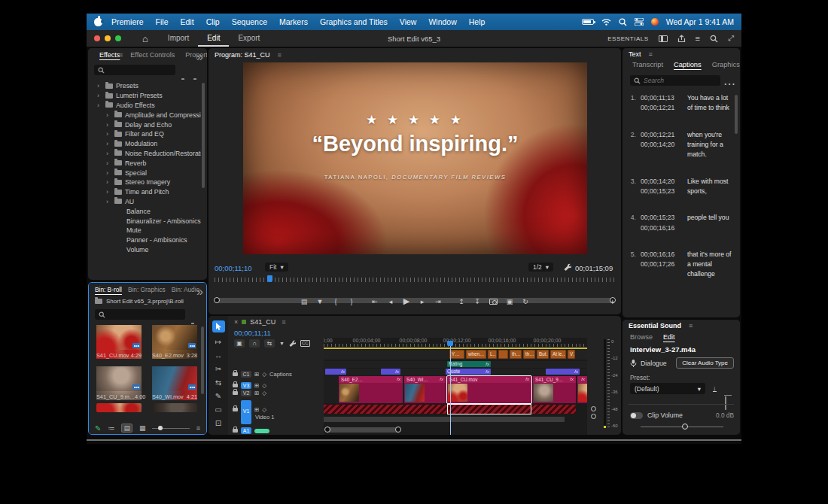 The image size is (828, 504). Describe the element at coordinates (455, 364) in the screenshot. I see `v3-track-lane: Ratingfx` at that location.